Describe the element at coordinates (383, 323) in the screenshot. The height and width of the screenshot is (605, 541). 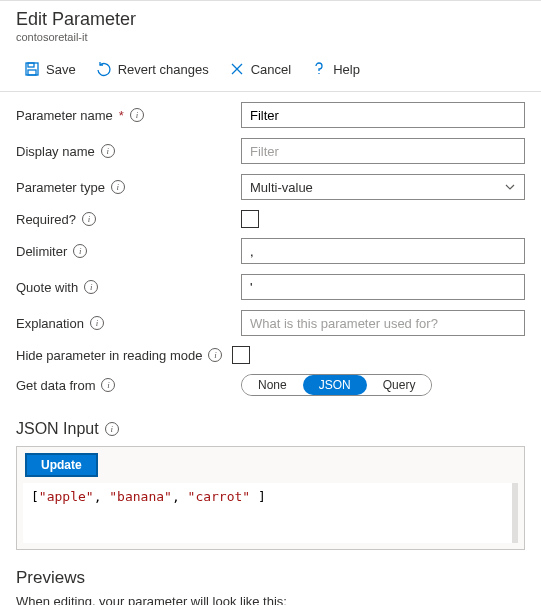
I see `explanation-input` at that location.